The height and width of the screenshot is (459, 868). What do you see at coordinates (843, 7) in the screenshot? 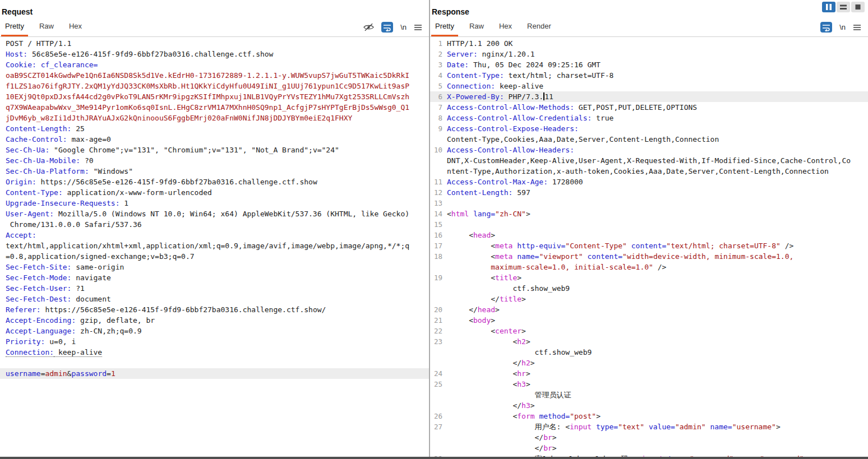
I see `rows-layout-button` at bounding box center [843, 7].